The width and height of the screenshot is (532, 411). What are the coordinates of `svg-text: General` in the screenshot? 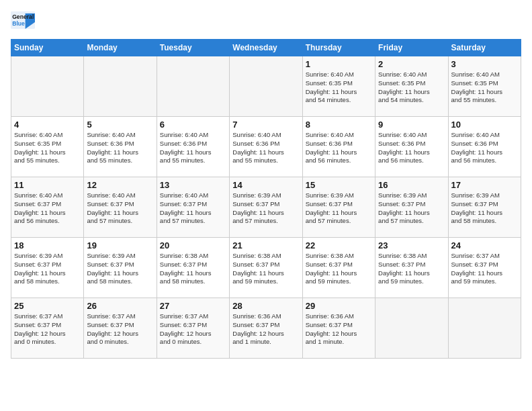 It's located at (23, 17).